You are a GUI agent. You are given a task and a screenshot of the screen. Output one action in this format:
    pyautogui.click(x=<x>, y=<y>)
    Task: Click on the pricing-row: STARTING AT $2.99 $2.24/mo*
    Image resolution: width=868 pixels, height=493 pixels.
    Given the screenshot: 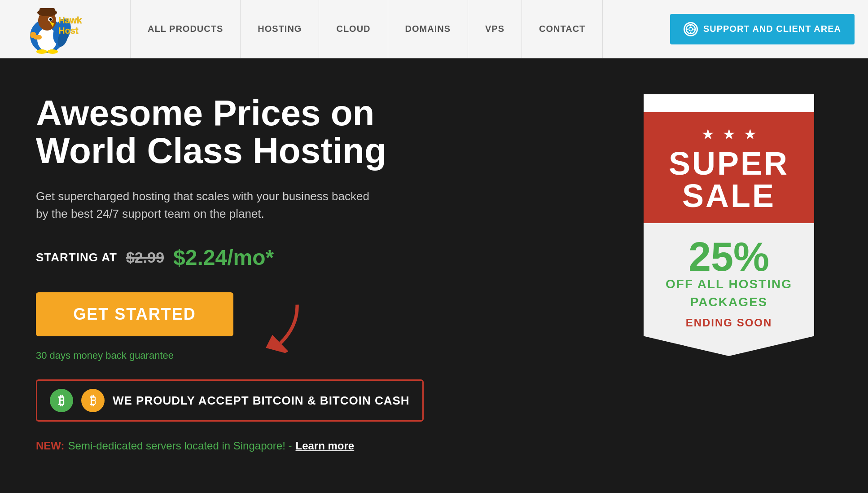 What is the action you would take?
    pyautogui.click(x=238, y=258)
    